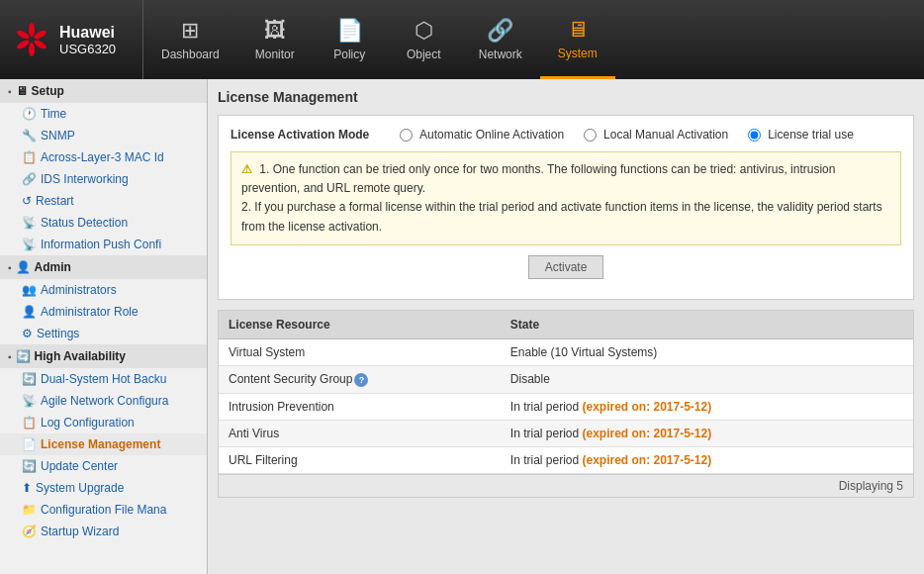  I want to click on displaying-count: Displaying 5, so click(871, 486).